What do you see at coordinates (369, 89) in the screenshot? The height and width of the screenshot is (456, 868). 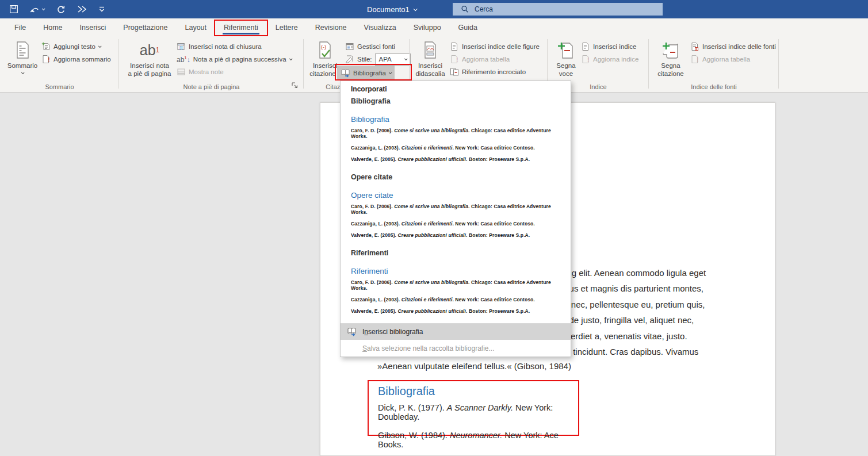 I see `gallery-header: Incorporati` at bounding box center [369, 89].